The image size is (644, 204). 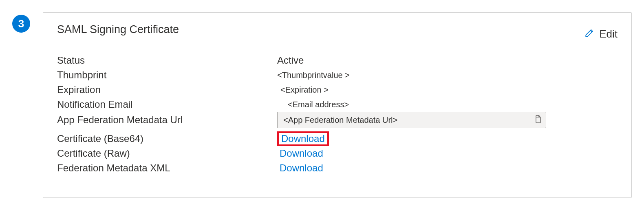 What do you see at coordinates (303, 90) in the screenshot?
I see `expiration-value: <Expiration >` at bounding box center [303, 90].